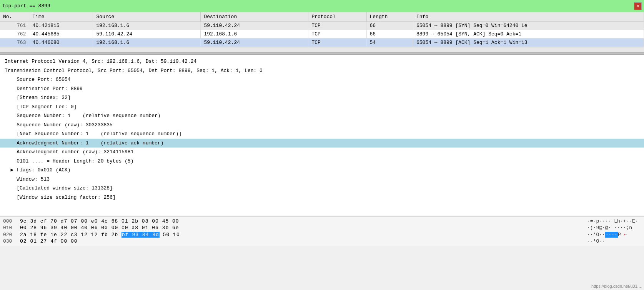 Image resolution: width=644 pixels, height=290 pixels. I want to click on hex-row: 03002 01 27 4f 00 00··'O··, so click(322, 241).